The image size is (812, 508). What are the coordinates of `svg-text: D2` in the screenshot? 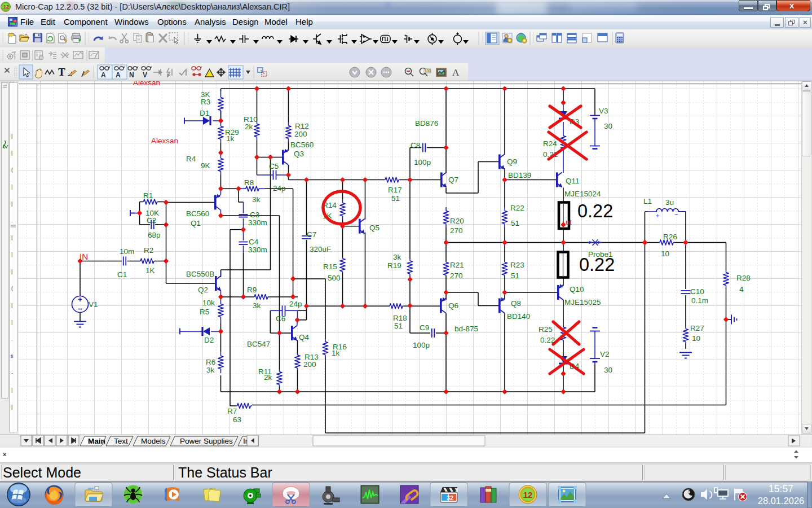 It's located at (209, 340).